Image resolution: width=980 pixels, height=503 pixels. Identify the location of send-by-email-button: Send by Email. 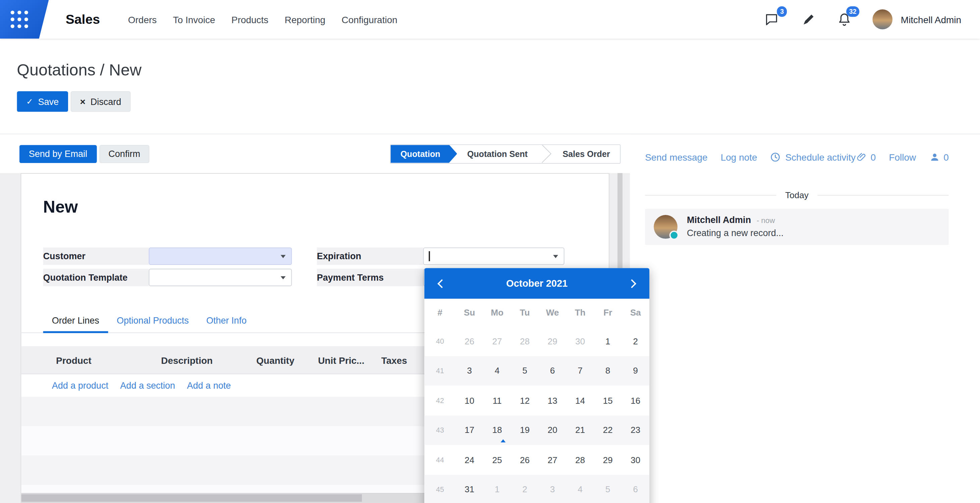
(58, 154).